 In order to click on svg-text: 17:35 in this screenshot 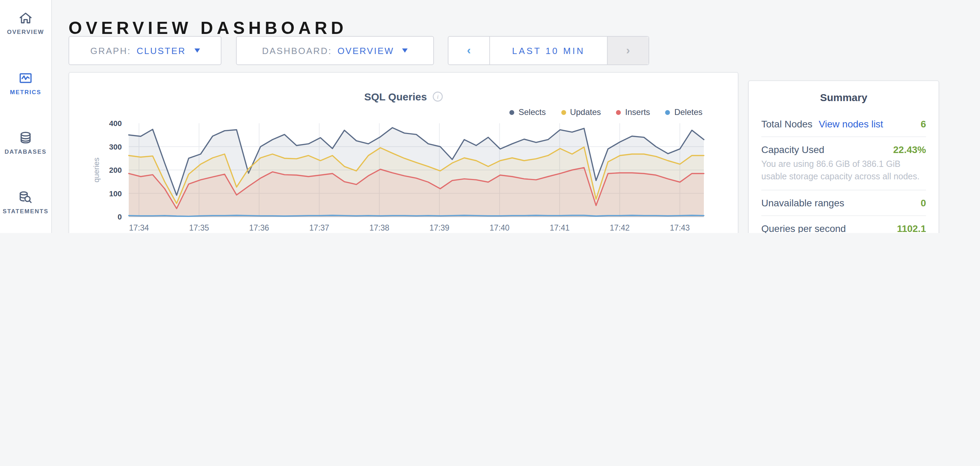, I will do `click(199, 228)`.